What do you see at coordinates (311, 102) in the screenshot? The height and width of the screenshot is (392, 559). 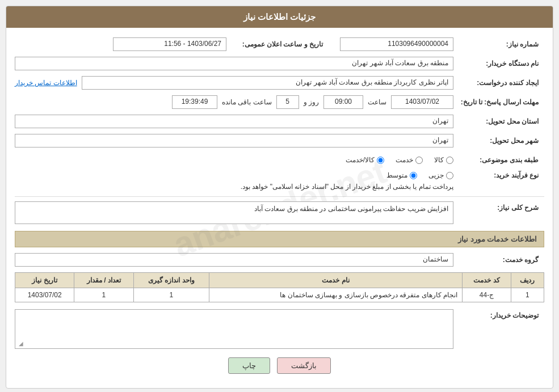 I see `send-days-label: روز و` at bounding box center [311, 102].